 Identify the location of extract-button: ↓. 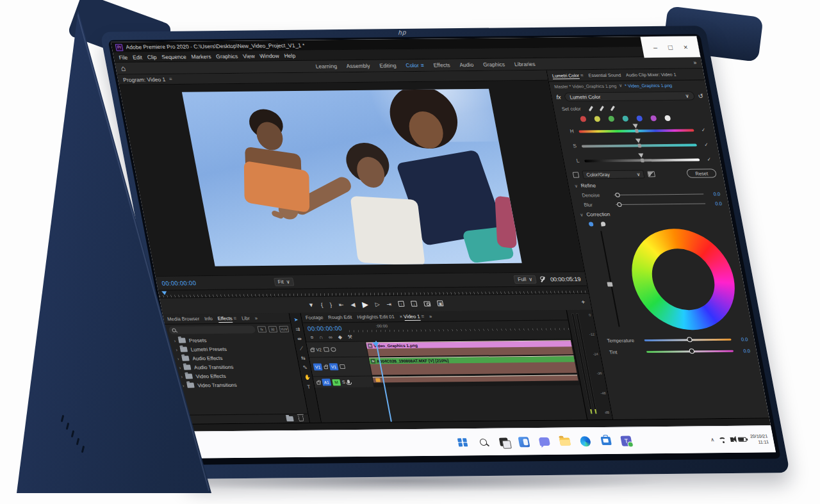
(414, 304).